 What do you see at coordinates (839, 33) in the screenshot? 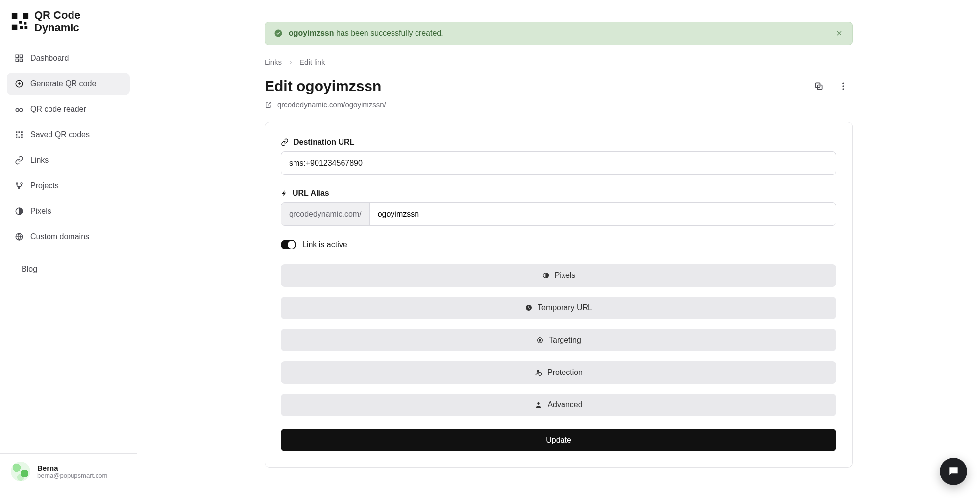
I see `alert-close-button` at bounding box center [839, 33].